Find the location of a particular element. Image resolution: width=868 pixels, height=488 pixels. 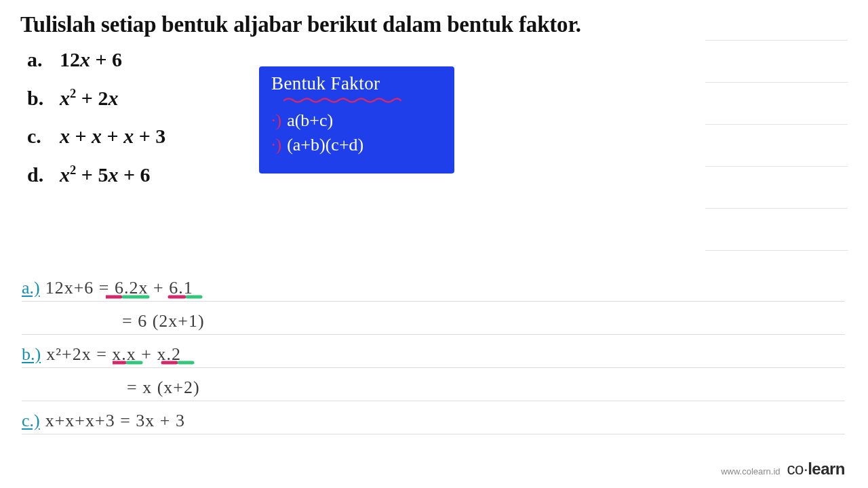

tip-line-2: ·) (a+b)(c+d) is located at coordinates (357, 145).